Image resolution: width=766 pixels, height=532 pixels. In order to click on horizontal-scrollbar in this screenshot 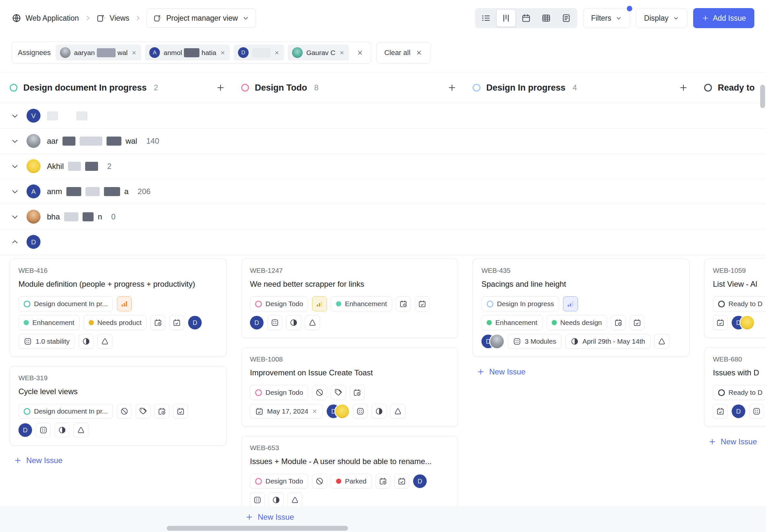, I will do `click(257, 528)`.